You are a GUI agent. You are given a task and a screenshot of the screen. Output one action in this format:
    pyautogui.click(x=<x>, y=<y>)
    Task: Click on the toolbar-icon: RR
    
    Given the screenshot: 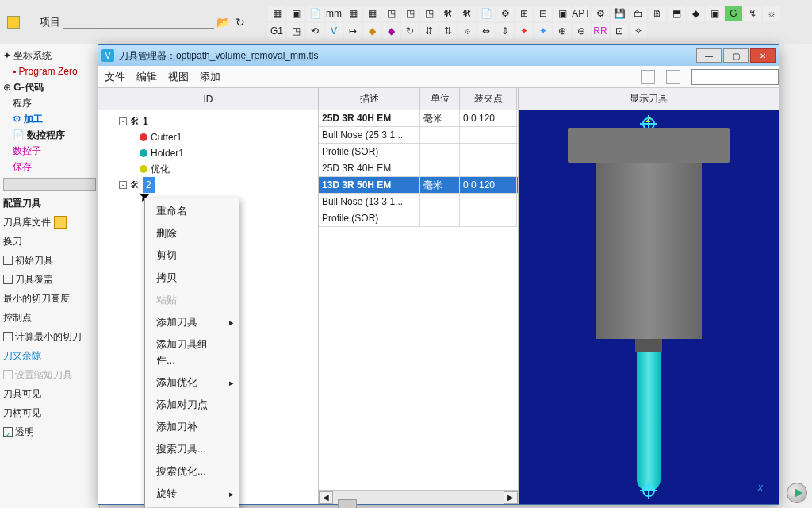 What is the action you would take?
    pyautogui.click(x=600, y=31)
    